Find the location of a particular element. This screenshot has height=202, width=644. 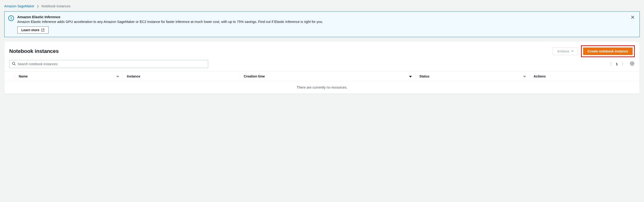

search-box is located at coordinates (109, 64).